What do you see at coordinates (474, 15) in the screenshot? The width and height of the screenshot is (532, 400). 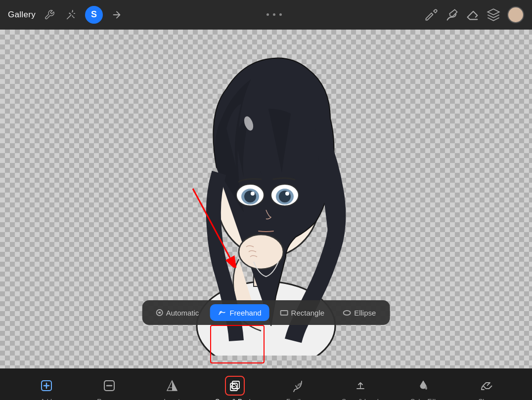 I see `toolbar-right` at bounding box center [474, 15].